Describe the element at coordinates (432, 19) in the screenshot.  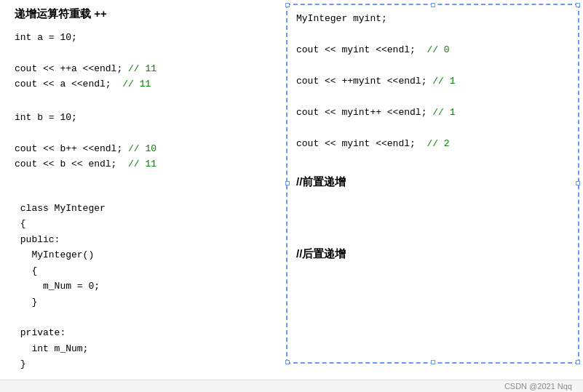
I see `code-line: MyInteger myint;` at that location.